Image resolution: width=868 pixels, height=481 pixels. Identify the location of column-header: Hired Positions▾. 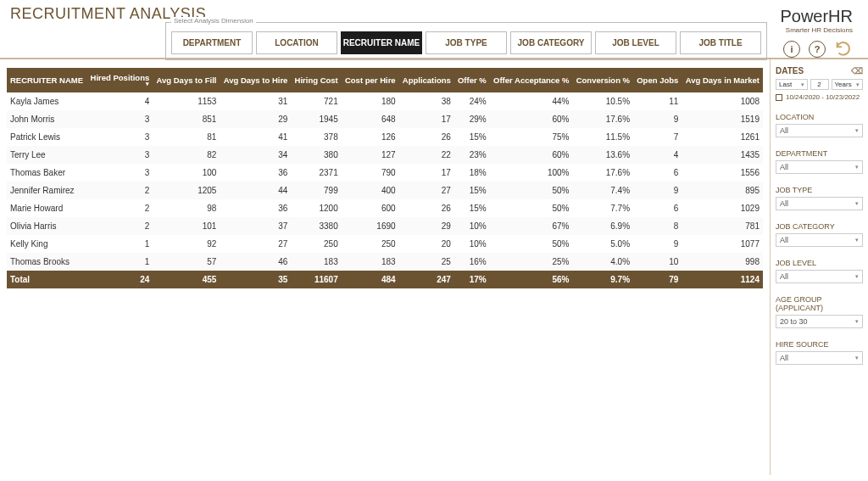
(120, 80).